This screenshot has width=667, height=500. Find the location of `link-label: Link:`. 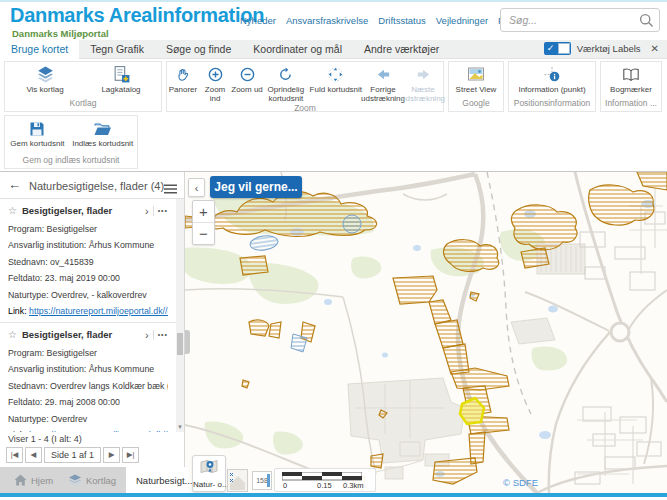

link-label: Link: is located at coordinates (18, 311).